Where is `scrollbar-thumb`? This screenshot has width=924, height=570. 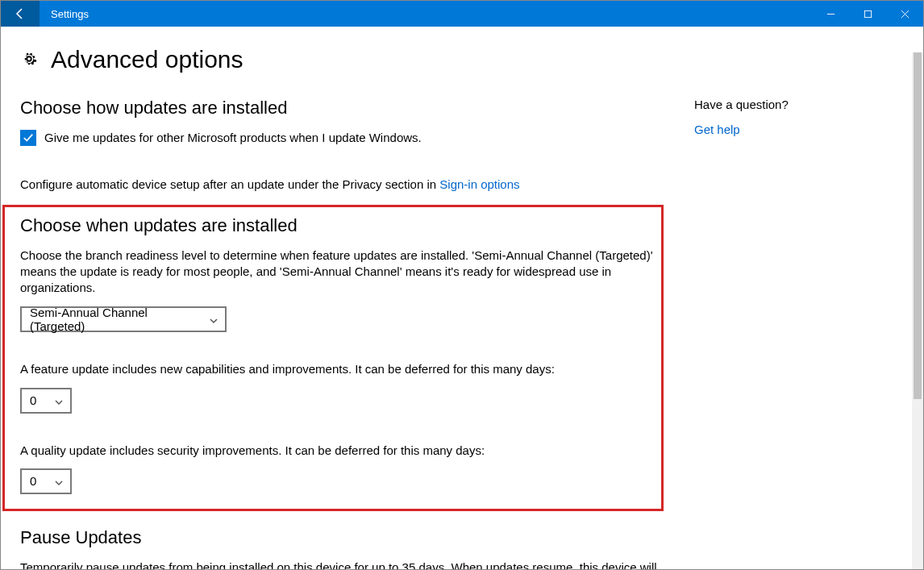 scrollbar-thumb is located at coordinates (918, 226).